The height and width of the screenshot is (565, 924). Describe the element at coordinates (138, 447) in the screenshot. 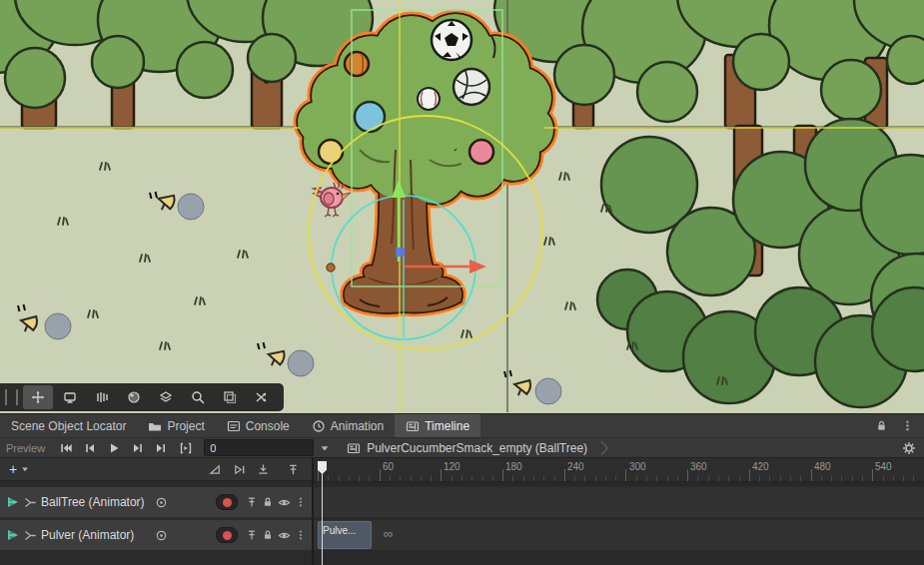

I see `next-frame-button` at that location.